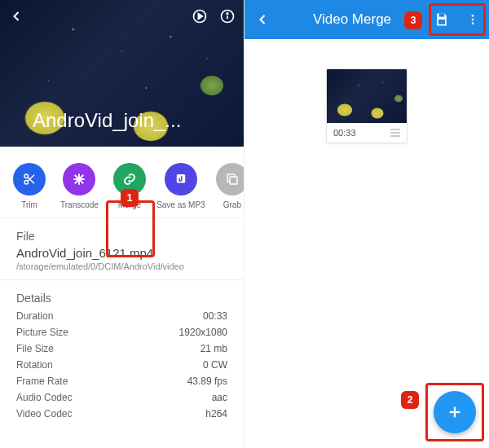 The height and width of the screenshot is (448, 489). Describe the element at coordinates (181, 205) in the screenshot. I see `action-label: Save as MP3` at that location.